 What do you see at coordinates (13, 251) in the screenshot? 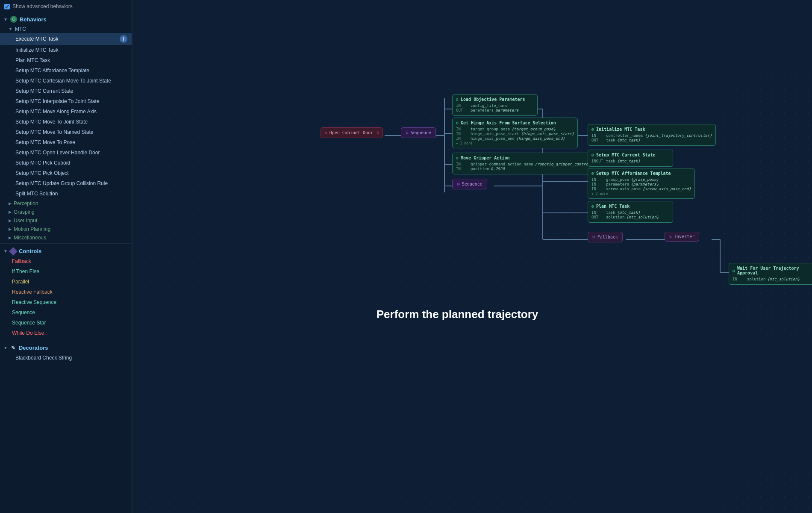
I see `controls-icon` at bounding box center [13, 251].